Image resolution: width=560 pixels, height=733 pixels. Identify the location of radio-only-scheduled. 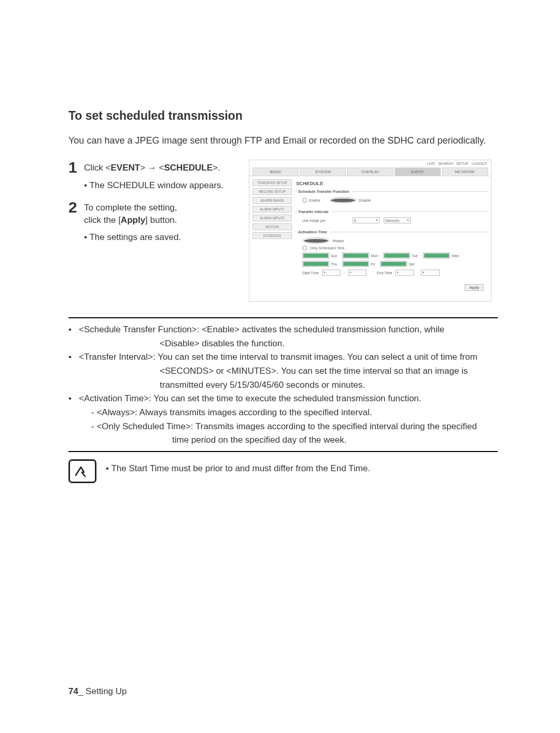
(305, 248).